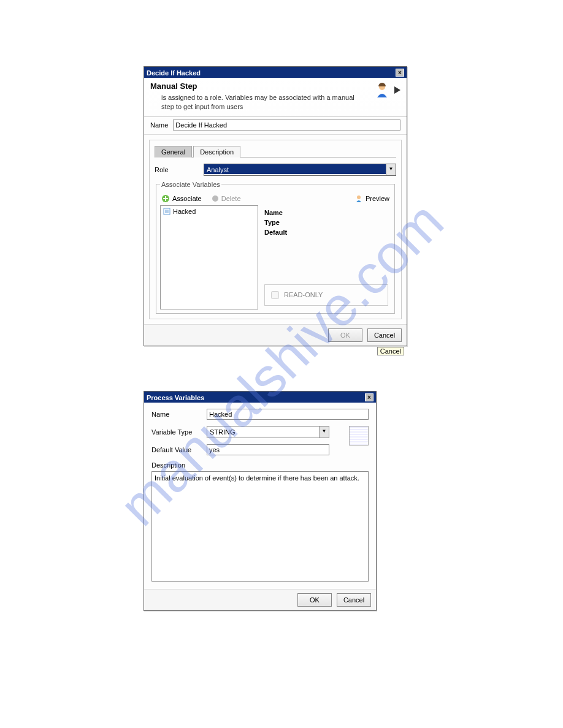 The width and height of the screenshot is (563, 728). What do you see at coordinates (166, 199) in the screenshot?
I see `plus-icon` at bounding box center [166, 199].